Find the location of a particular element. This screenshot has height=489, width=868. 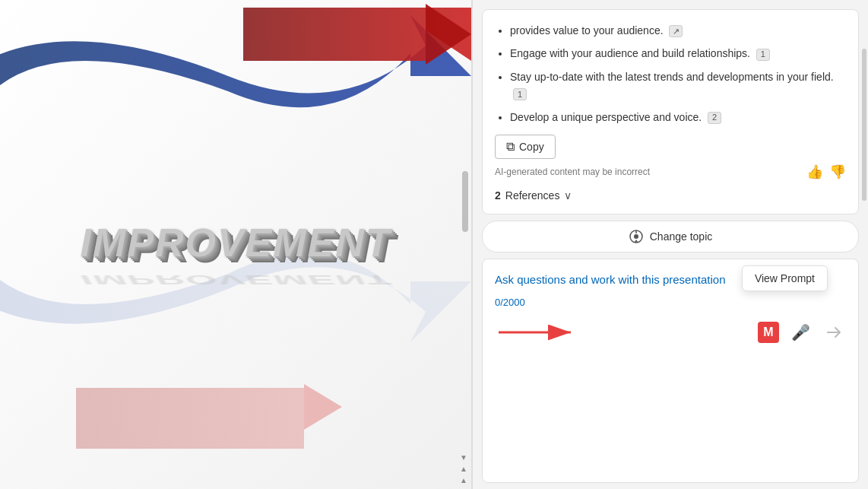

scroll-down-arrow: ▼ is located at coordinates (464, 458).